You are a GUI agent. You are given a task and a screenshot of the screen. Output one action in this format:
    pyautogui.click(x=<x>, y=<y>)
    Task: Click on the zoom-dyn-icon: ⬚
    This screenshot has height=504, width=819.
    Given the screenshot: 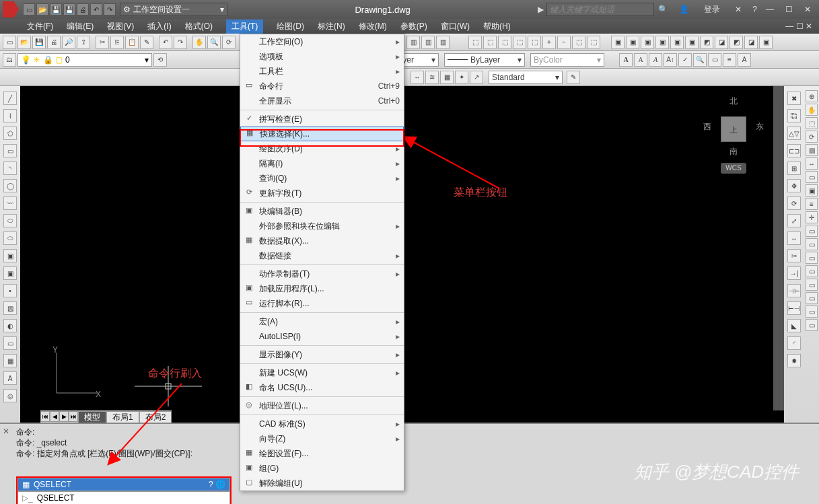 What is the action you would take?
    pyautogui.click(x=490, y=42)
    